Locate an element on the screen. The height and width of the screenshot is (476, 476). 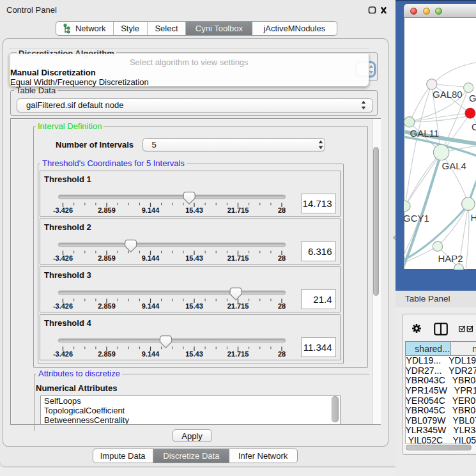
svg-text: GAL4 is located at coordinates (454, 166).